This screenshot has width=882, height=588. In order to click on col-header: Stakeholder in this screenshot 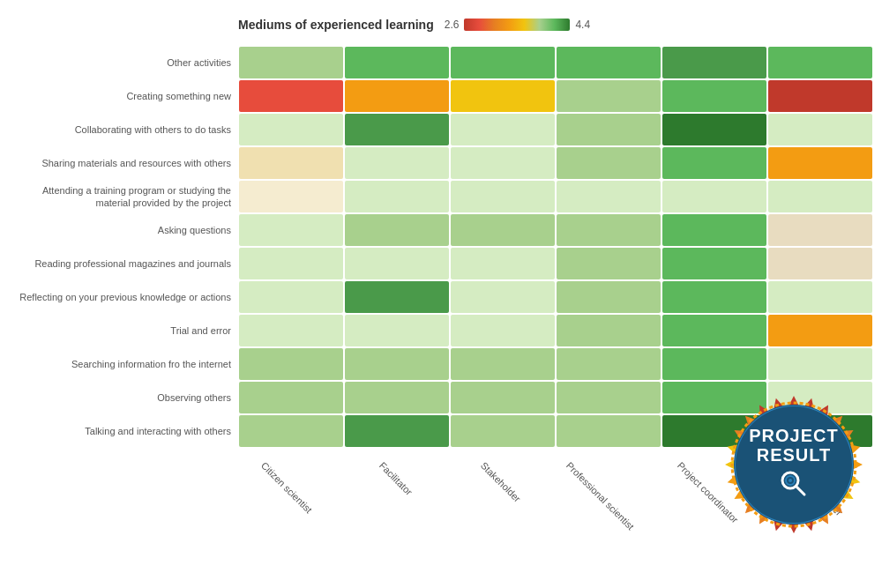, I will do `click(503, 497)`.